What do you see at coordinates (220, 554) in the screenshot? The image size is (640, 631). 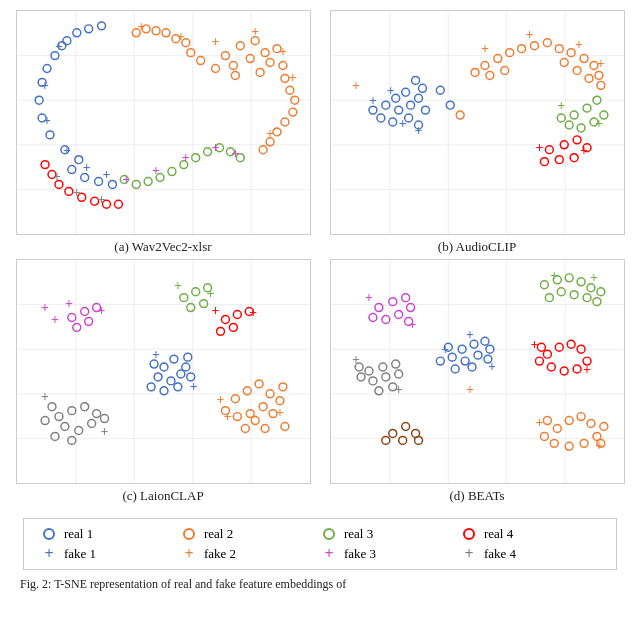 I see `fake2-label: fake 2` at bounding box center [220, 554].